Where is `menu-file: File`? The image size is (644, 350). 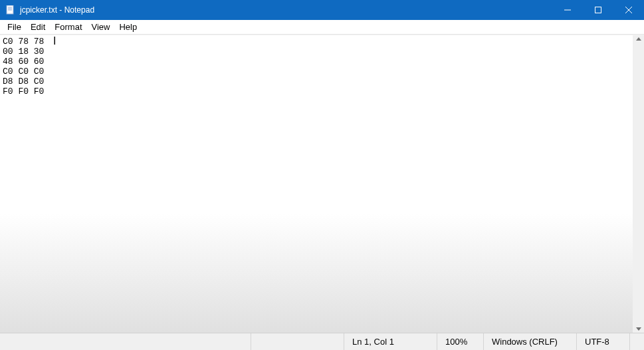 menu-file: File is located at coordinates (15, 27).